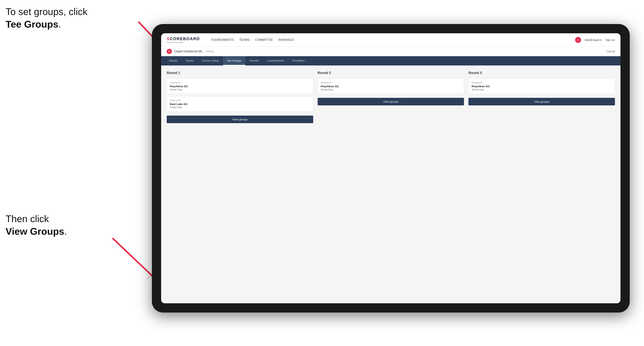  I want to click on round-3-title: Round 3, so click(542, 73).